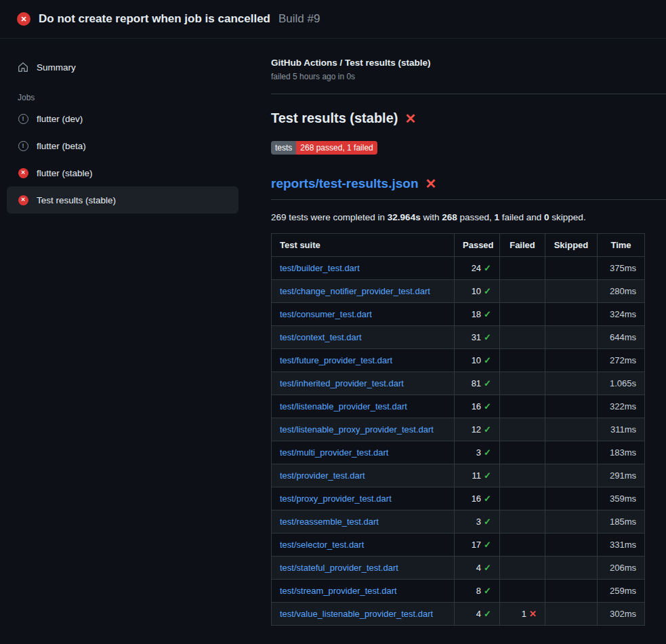 This screenshot has height=644, width=666. Describe the element at coordinates (458, 591) in the screenshot. I see `table-row: test/stream_provider_test.dart8✓259ms` at that location.